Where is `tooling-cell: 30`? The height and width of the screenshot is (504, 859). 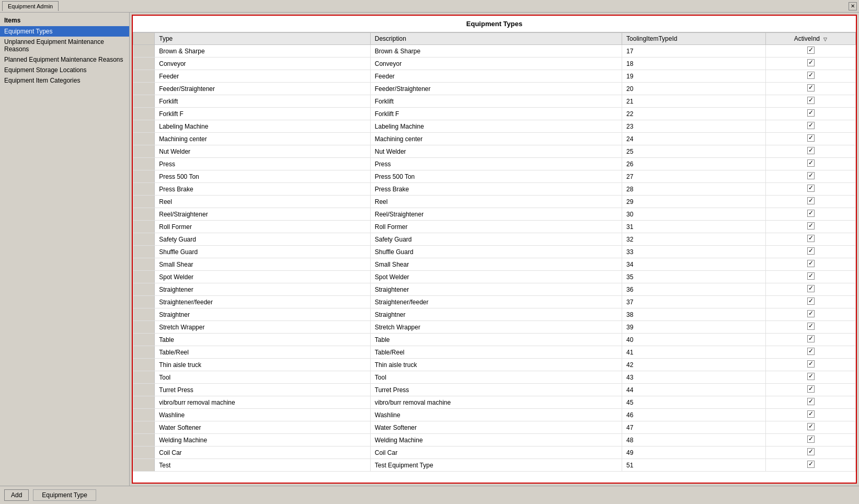
tooling-cell: 30 is located at coordinates (694, 214).